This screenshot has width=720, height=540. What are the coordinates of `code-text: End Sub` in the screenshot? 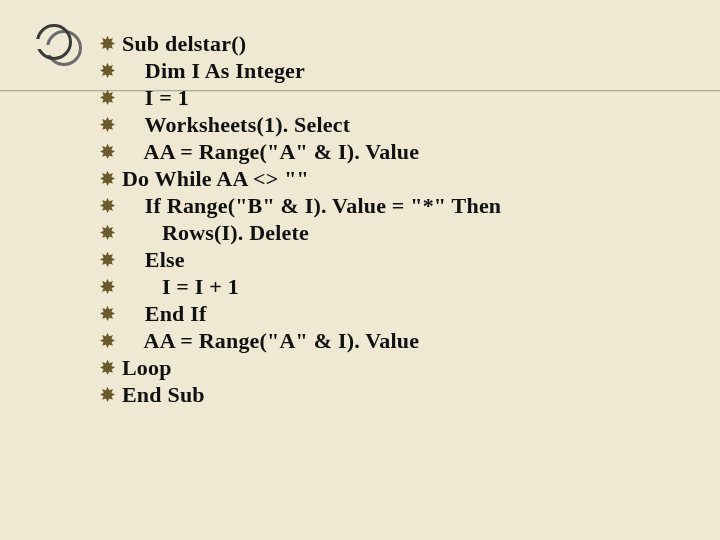 It's located at (164, 395).